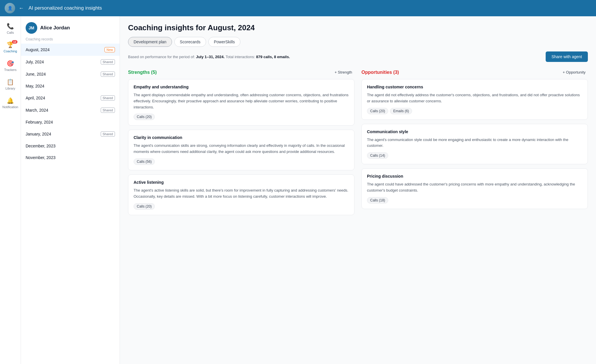 Image resolution: width=596 pixels, height=364 pixels. Describe the element at coordinates (241, 149) in the screenshot. I see `card-body: The agent's communication skills are str…` at that location.